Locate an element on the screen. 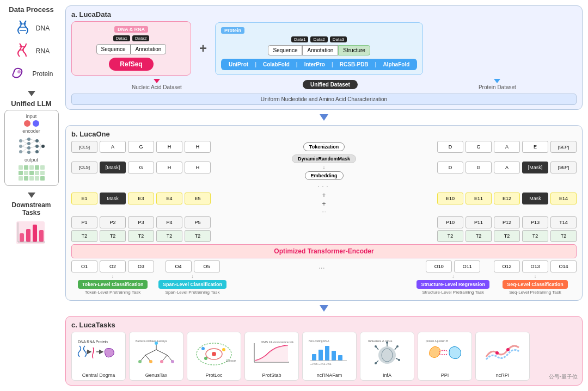 The width and height of the screenshot is (588, 391). dataset-row: Nucleic Acid Dataset Unified Dataset Pro… is located at coordinates (324, 85).